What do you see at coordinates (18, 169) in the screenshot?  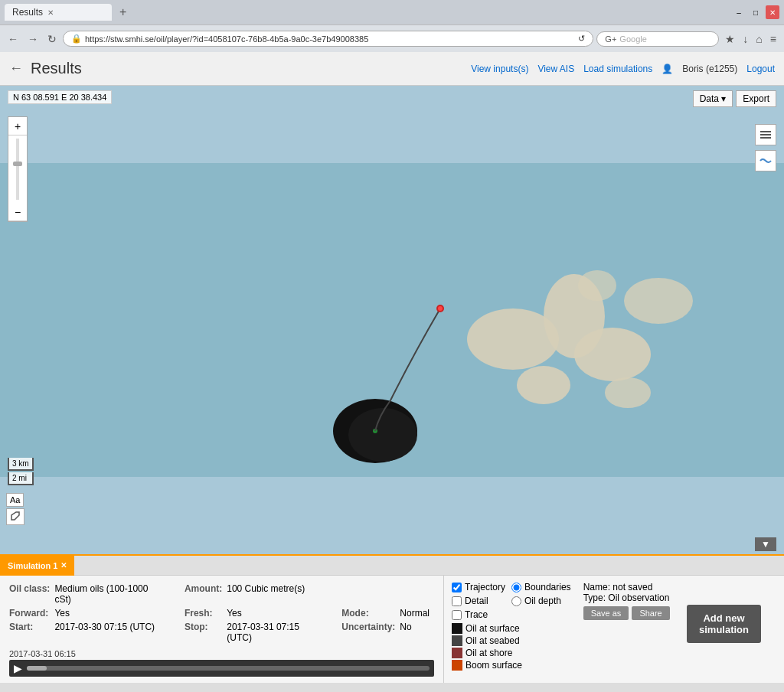 I see `zoom-slider` at bounding box center [18, 169].